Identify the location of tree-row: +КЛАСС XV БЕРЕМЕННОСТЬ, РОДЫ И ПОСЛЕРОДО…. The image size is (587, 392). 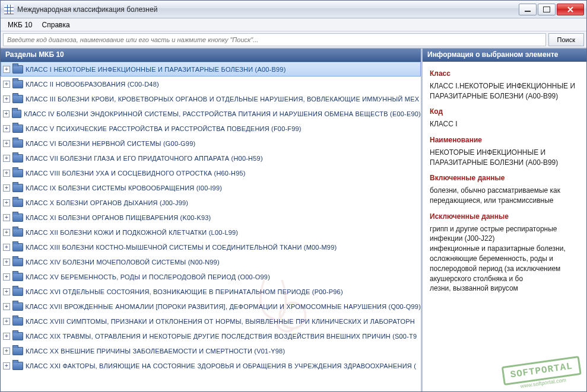
(211, 276).